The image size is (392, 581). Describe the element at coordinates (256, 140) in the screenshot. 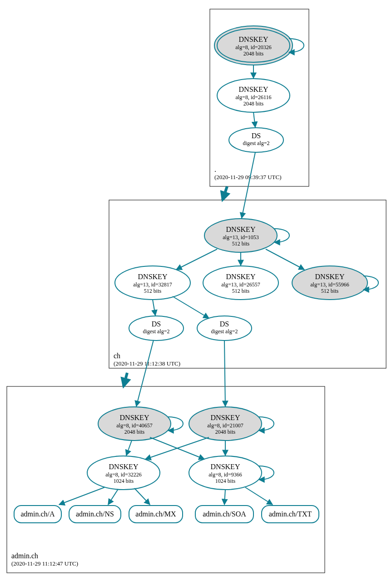

I see `node-root-ds: DS digest alg=2` at that location.